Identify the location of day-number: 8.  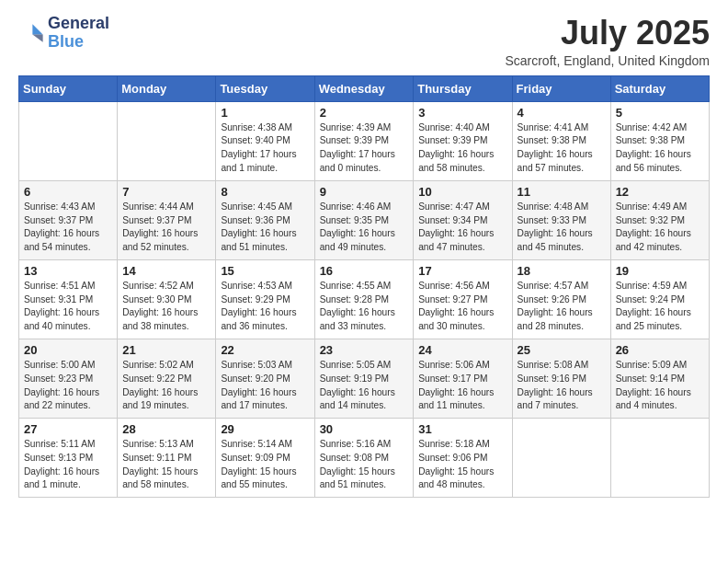
(265, 191).